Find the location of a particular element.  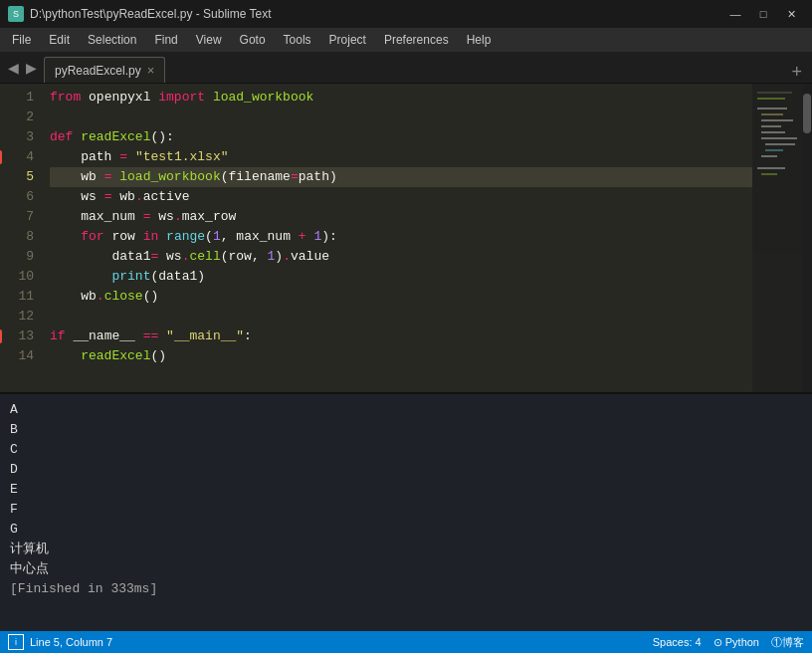

menu-file: File is located at coordinates (22, 40).